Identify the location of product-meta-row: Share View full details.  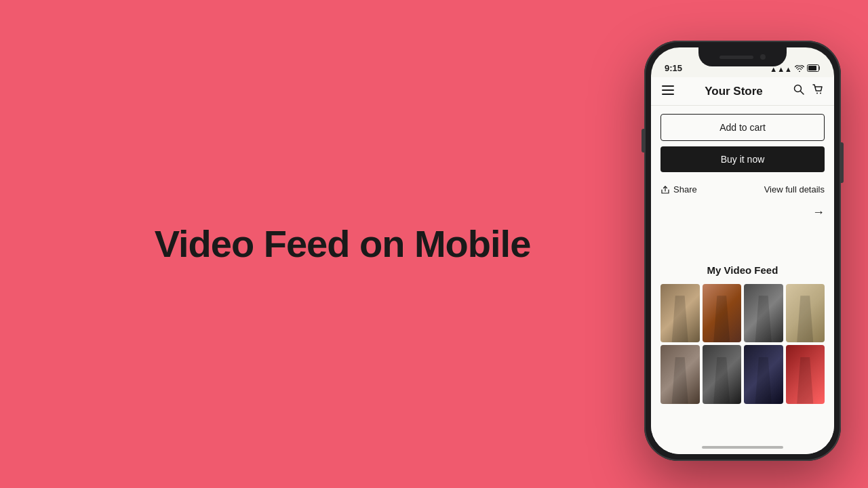
(743, 190).